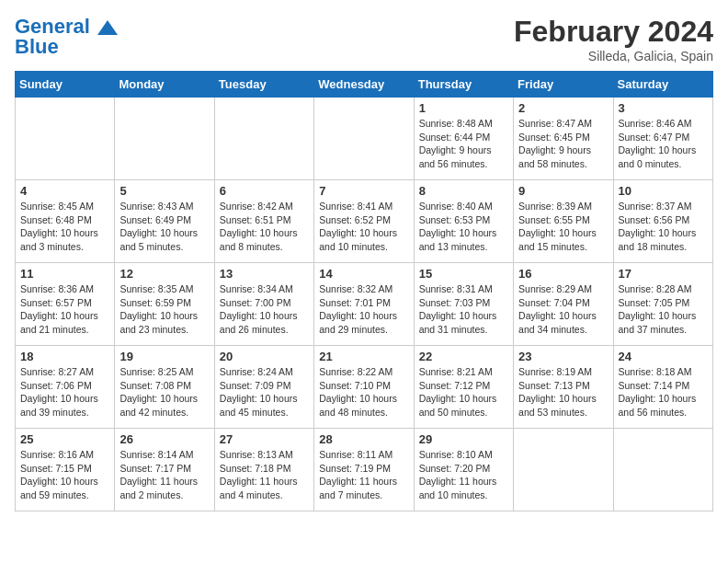 This screenshot has width=728, height=563. Describe the element at coordinates (164, 440) in the screenshot. I see `day-number: 26` at that location.